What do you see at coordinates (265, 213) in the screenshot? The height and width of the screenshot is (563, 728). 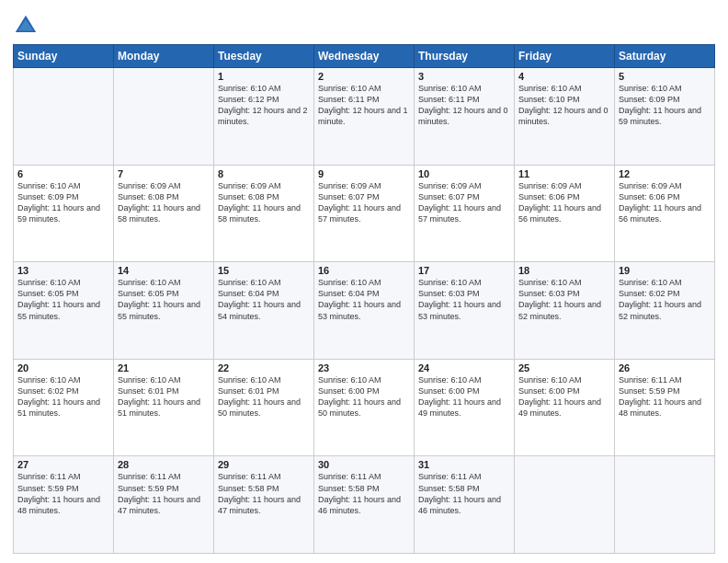 I see `calendar-cell: 8Sunrise: 6:09 AMSunset: 6:08 PMDaylight…` at bounding box center [265, 213].